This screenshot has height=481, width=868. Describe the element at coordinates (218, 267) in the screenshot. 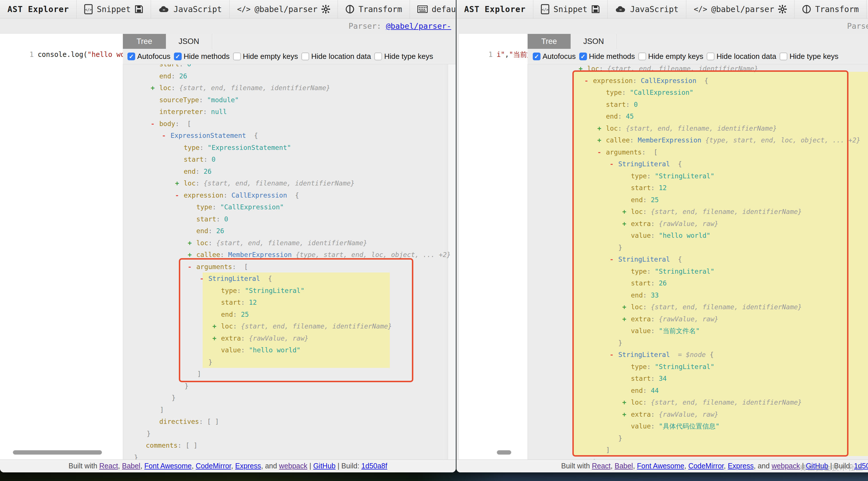

I see `tree-row: -arguments: [` at that location.